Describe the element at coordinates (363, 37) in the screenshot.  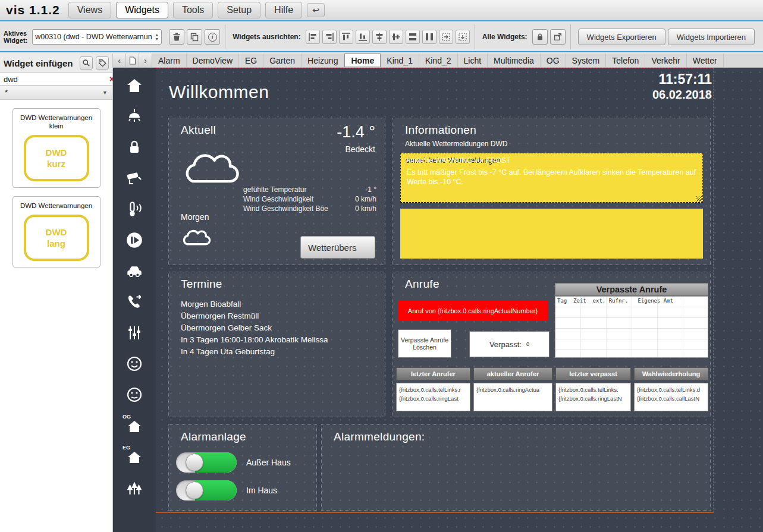
I see `align-bottom-button` at that location.